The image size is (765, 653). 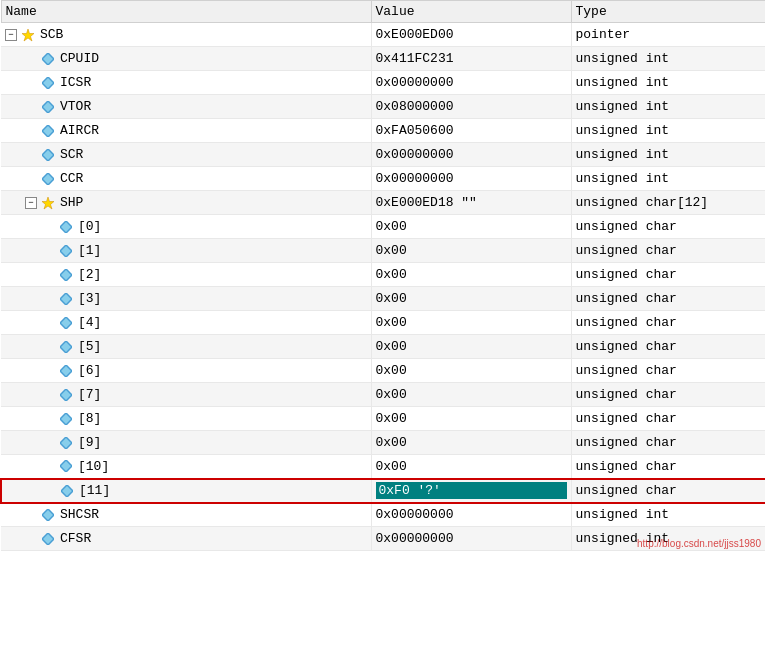 I want to click on name-cell: − SCB, so click(x=186, y=35).